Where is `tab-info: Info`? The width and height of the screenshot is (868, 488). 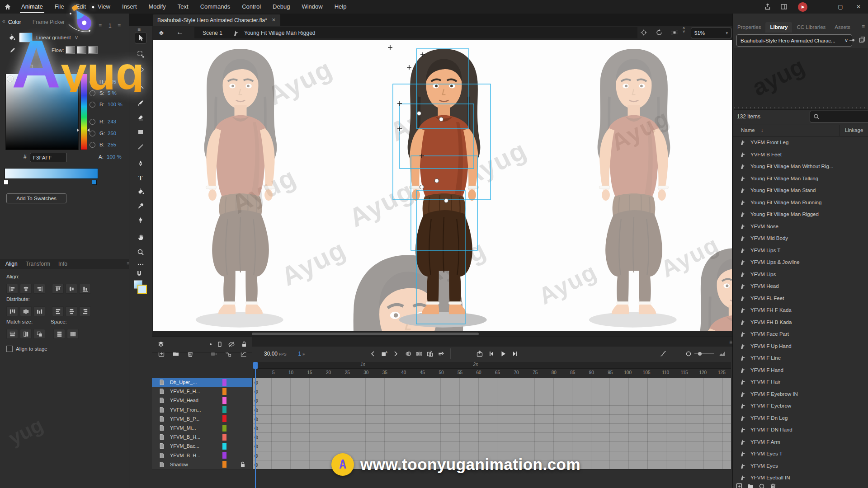 tab-info: Info is located at coordinates (63, 264).